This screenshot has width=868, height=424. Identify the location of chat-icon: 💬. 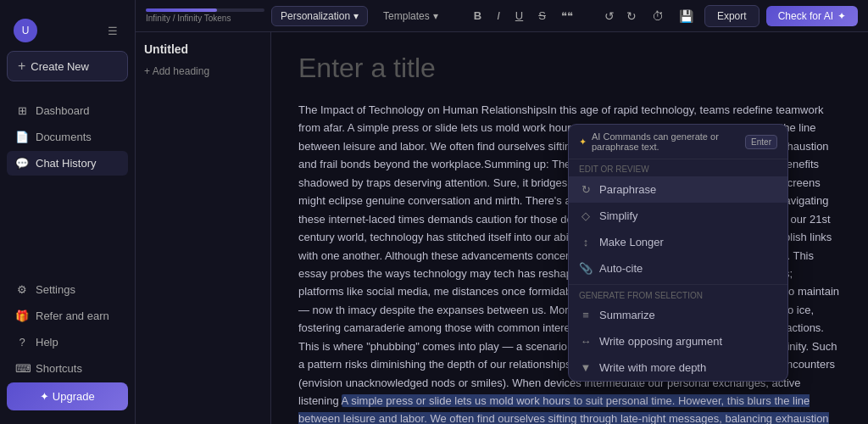
(22, 163).